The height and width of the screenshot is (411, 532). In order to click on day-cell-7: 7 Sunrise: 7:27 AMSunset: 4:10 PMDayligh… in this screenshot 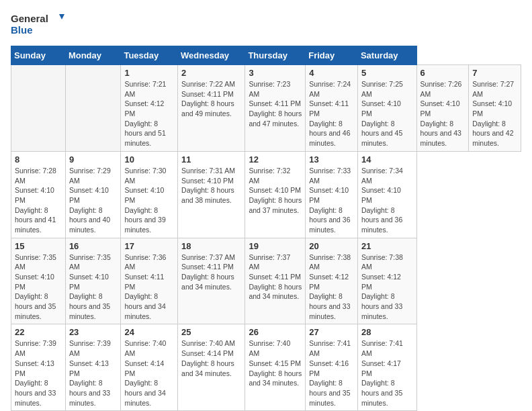, I will do `click(495, 109)`.